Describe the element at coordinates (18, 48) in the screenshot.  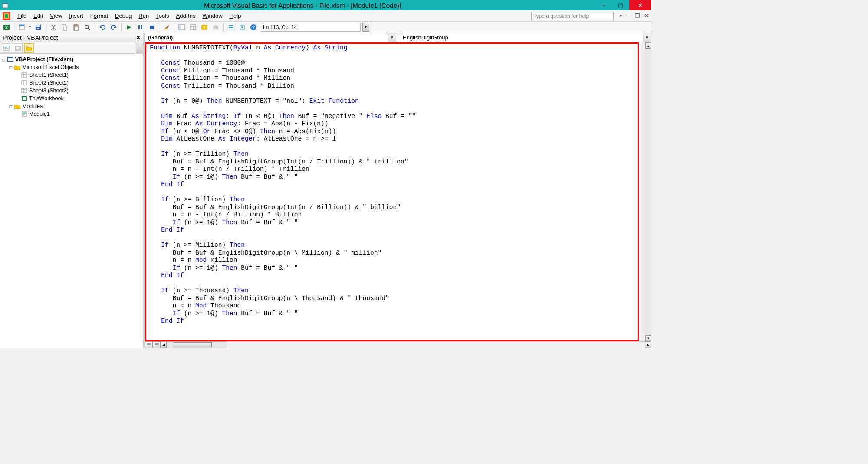
I see `view-object-button` at that location.